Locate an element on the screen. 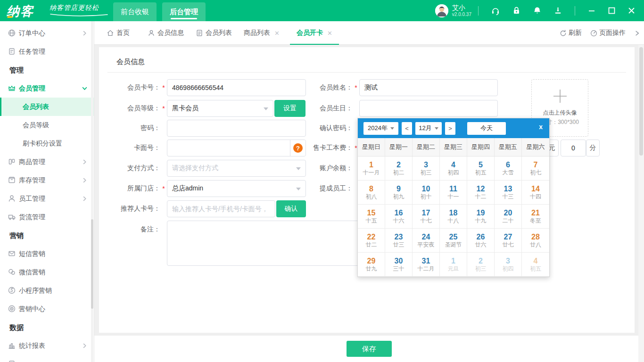  calendar-day: 2初二 is located at coordinates (399, 169).